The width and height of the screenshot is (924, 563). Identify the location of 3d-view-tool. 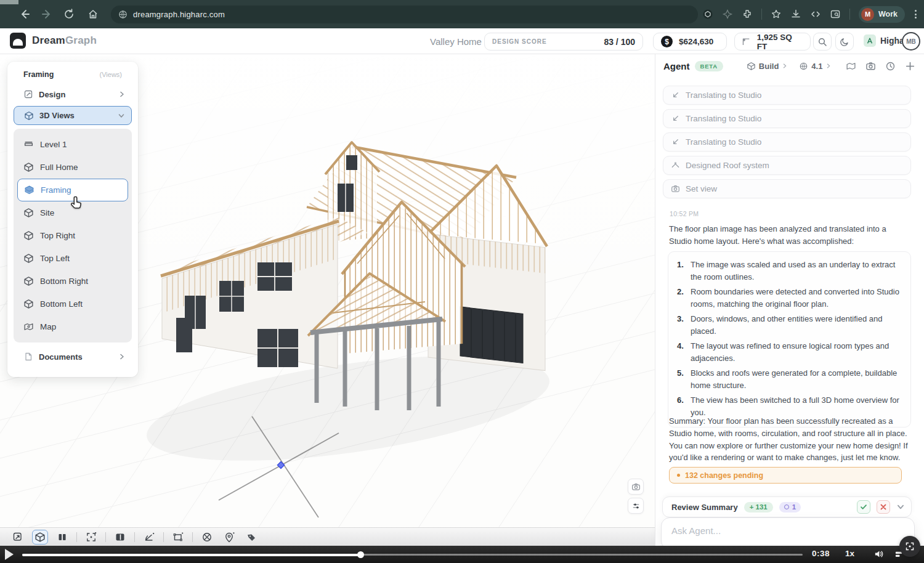
(40, 537).